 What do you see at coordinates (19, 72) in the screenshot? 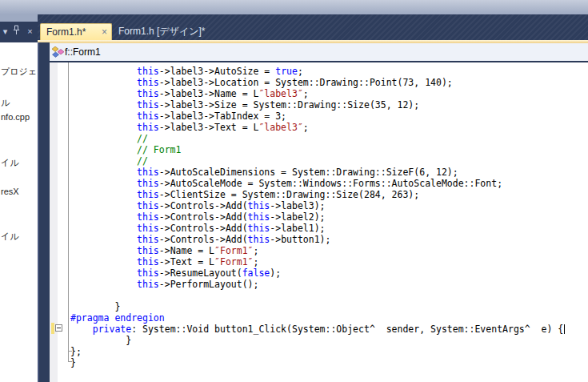
I see `tree-item-label: プロジェ` at bounding box center [19, 72].